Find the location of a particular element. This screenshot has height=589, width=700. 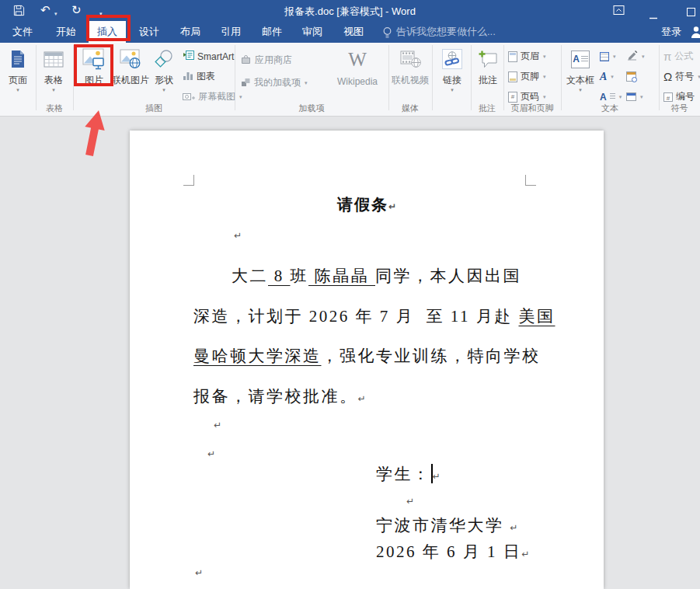

text-run-underlined: 美国 is located at coordinates (536, 316).